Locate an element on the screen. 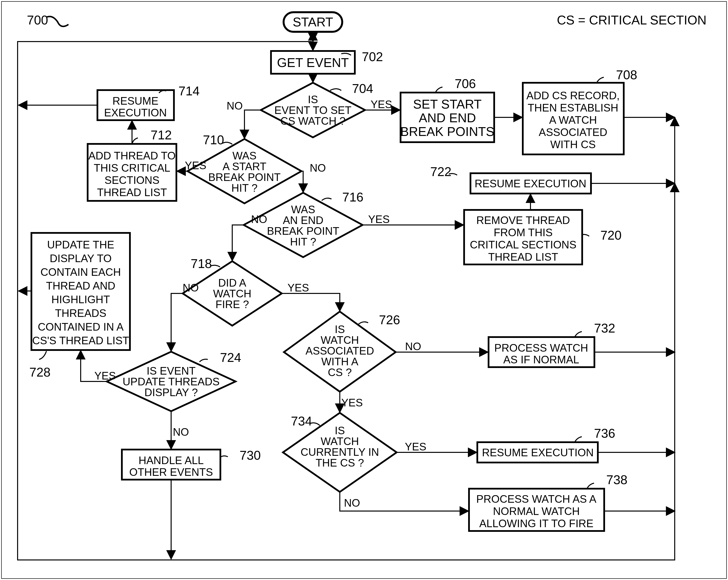  svg-text: 738 is located at coordinates (617, 480).